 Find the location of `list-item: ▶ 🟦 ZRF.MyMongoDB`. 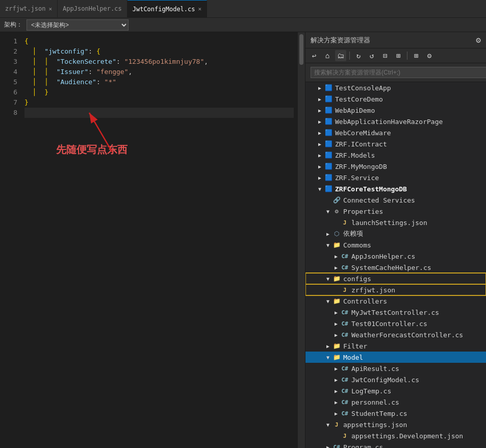

list-item: ▶ 🟦 ZRF.MyMongoDB is located at coordinates (396, 166).